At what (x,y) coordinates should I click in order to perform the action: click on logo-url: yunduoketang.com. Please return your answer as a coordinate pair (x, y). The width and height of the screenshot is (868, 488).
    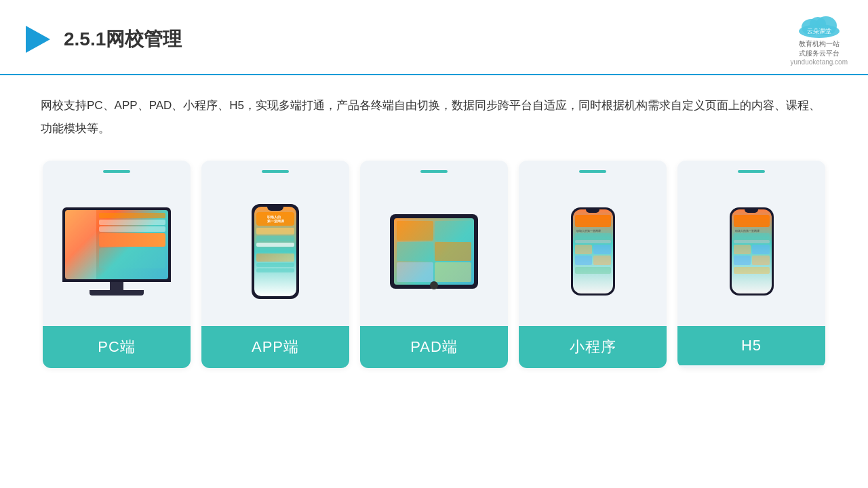
    Looking at the image, I should click on (819, 62).